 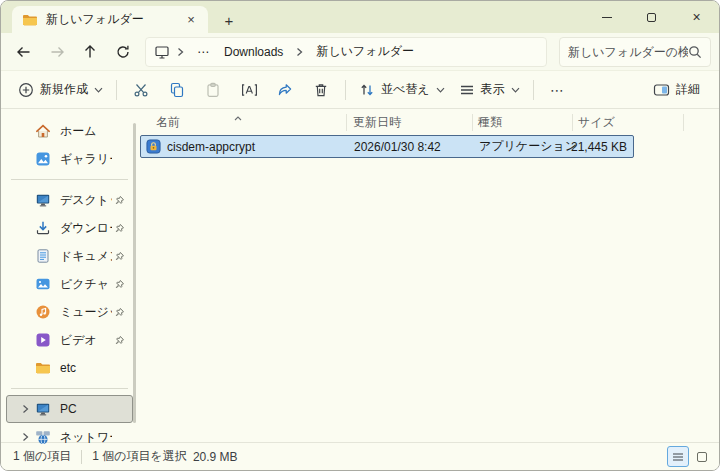 What do you see at coordinates (44, 256) in the screenshot?
I see `document-icon` at bounding box center [44, 256].